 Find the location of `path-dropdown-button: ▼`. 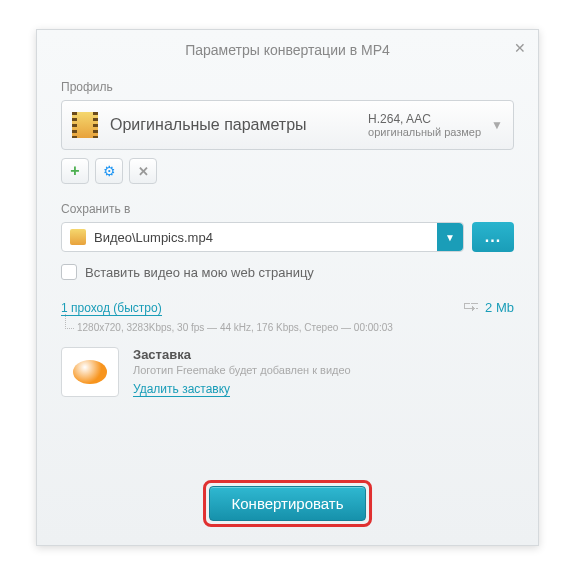

path-dropdown-button: ▼ is located at coordinates (450, 237).